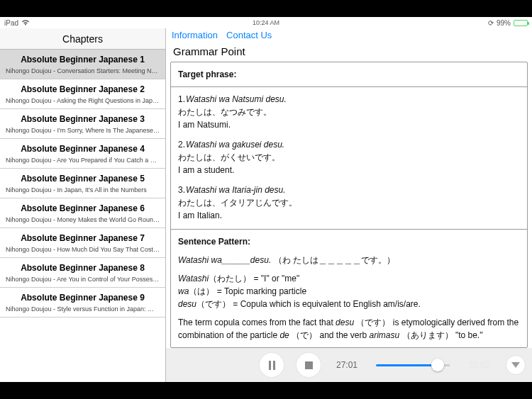 The height and width of the screenshot is (399, 532). What do you see at coordinates (82, 119) in the screenshot?
I see `chapter-title: Absolute Beginner Japanese 3` at bounding box center [82, 119].